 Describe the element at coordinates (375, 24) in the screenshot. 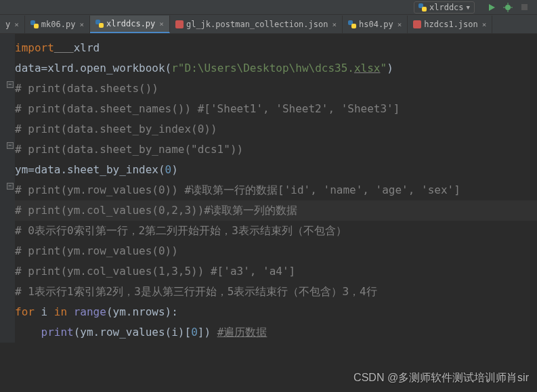

I see `tab-hs04: hs04.py ×` at that location.